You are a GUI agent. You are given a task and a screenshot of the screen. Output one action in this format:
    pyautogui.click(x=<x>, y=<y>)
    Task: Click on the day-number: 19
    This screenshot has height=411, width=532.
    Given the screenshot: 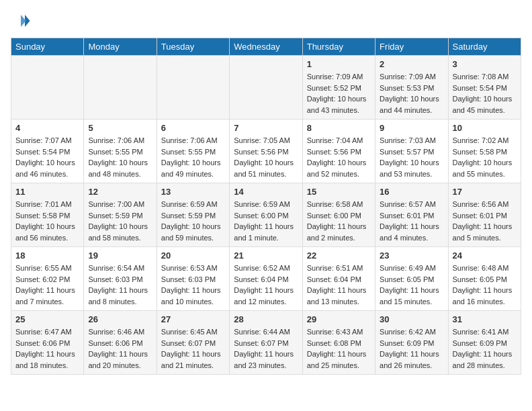 What is the action you would take?
    pyautogui.click(x=120, y=255)
    